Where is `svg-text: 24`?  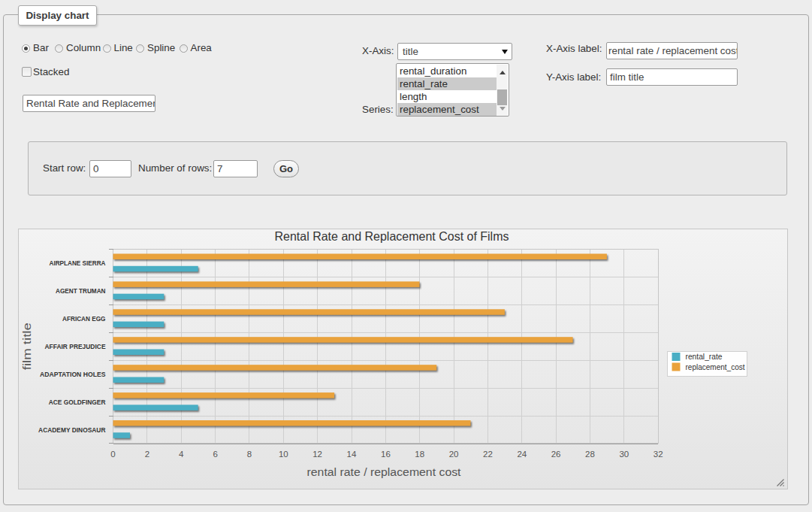 svg-text: 24 is located at coordinates (521, 454).